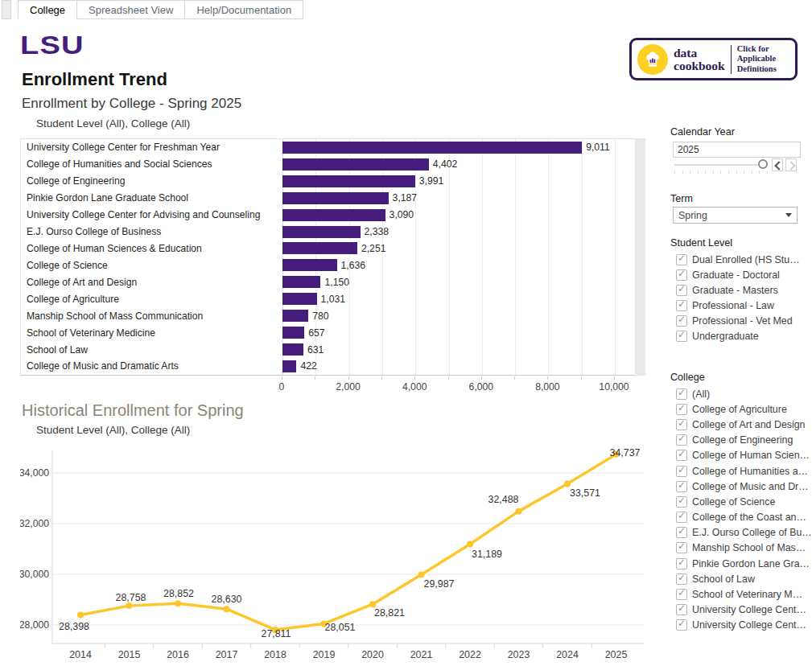 This screenshot has width=812, height=666. What do you see at coordinates (738, 336) in the screenshot?
I see `student-level-option: ✓Undergraduate` at bounding box center [738, 336].